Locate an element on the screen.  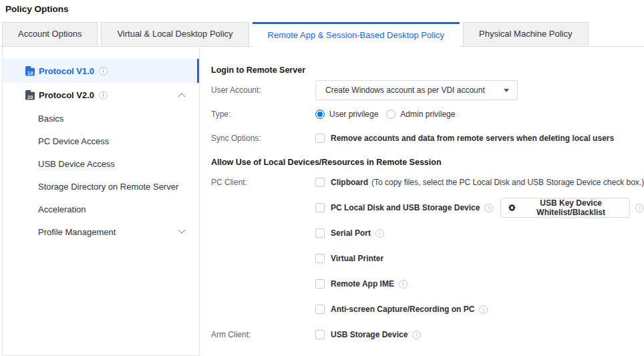
section-heading-login: Login to Remote Server is located at coordinates (428, 70).